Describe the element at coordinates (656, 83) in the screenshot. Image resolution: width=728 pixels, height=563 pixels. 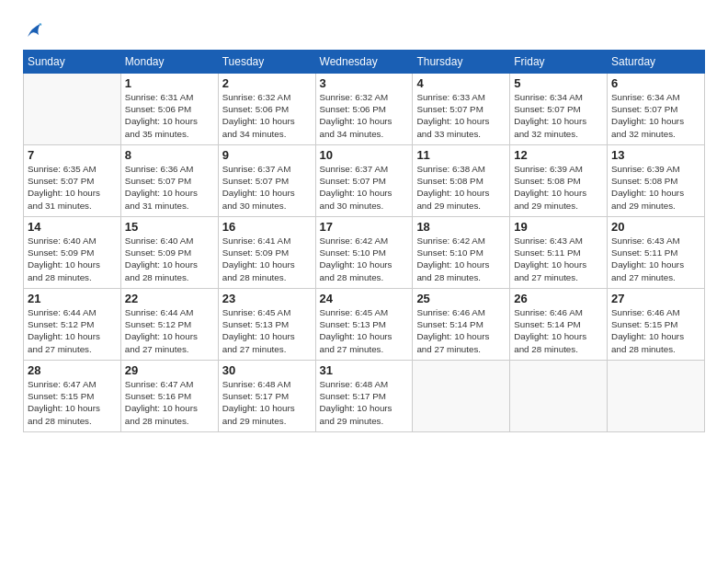
I see `day-number: 6` at that location.